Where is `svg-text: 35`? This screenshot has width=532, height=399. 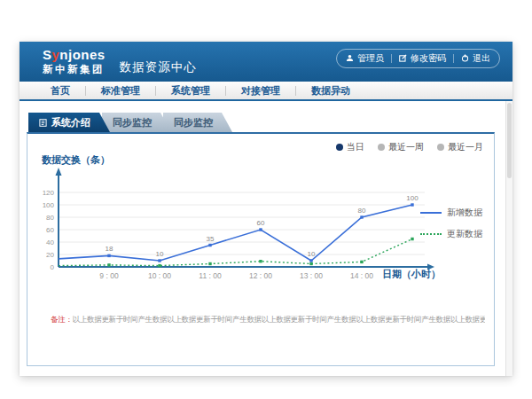
svg-text: 35 is located at coordinates (211, 239).